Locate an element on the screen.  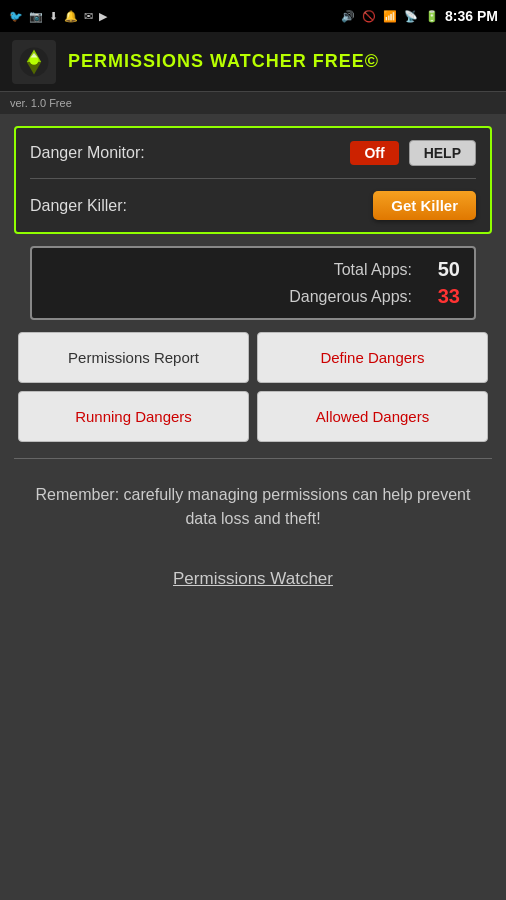
logo-icon is located at coordinates (34, 62).